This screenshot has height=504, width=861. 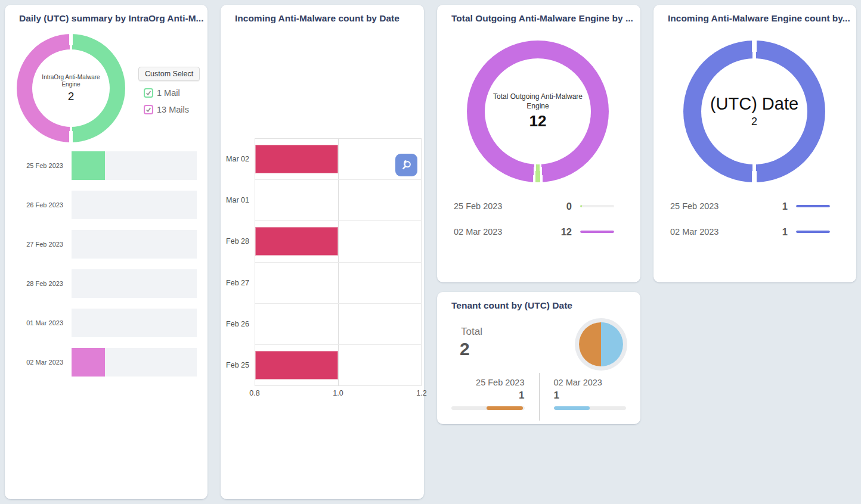 I want to click on date-bar-row: 02 Mar 2023, so click(x=101, y=362).